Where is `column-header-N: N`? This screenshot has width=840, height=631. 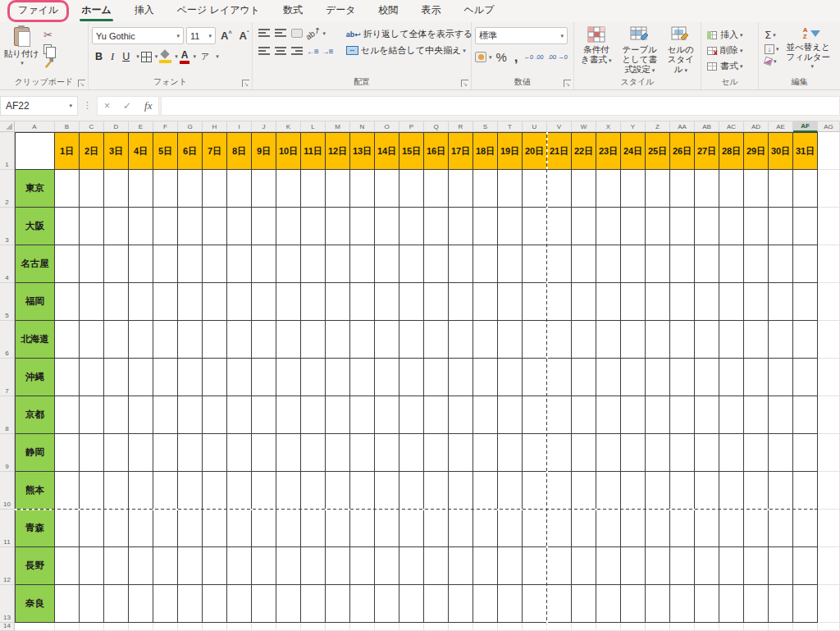
column-header-N: N is located at coordinates (363, 126).